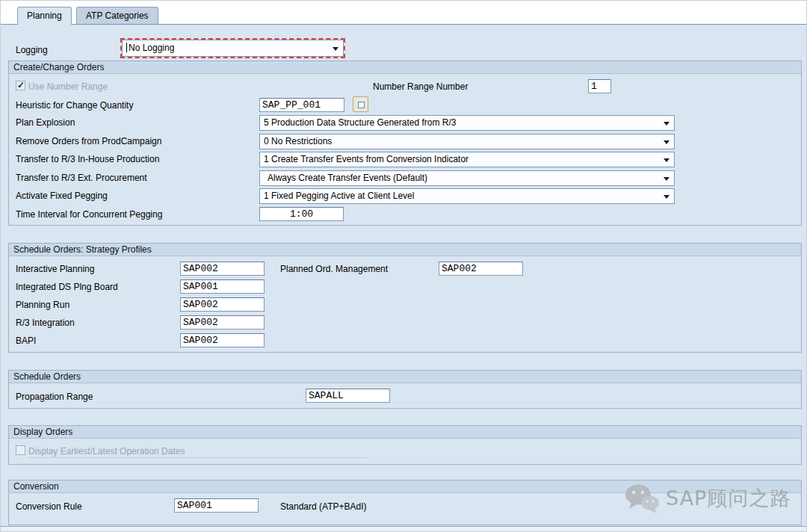 Image resolution: width=807 pixels, height=532 pixels. Describe the element at coordinates (481, 269) in the screenshot. I see `planned-ord-management-input` at that location.